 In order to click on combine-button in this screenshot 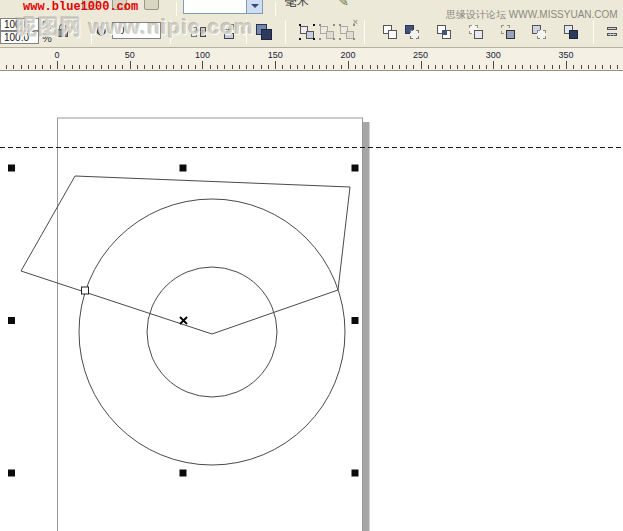, I will do `click(264, 32)`.